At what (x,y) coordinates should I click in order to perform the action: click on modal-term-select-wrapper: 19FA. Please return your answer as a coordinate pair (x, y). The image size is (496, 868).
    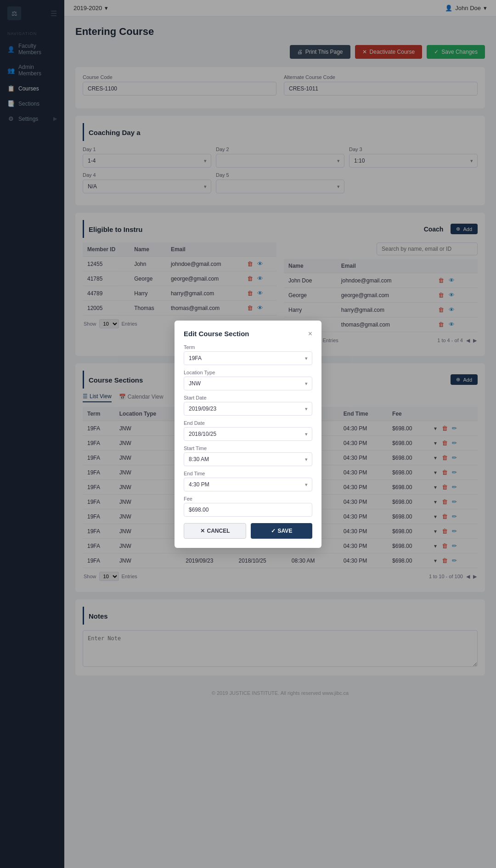
    Looking at the image, I should click on (248, 358).